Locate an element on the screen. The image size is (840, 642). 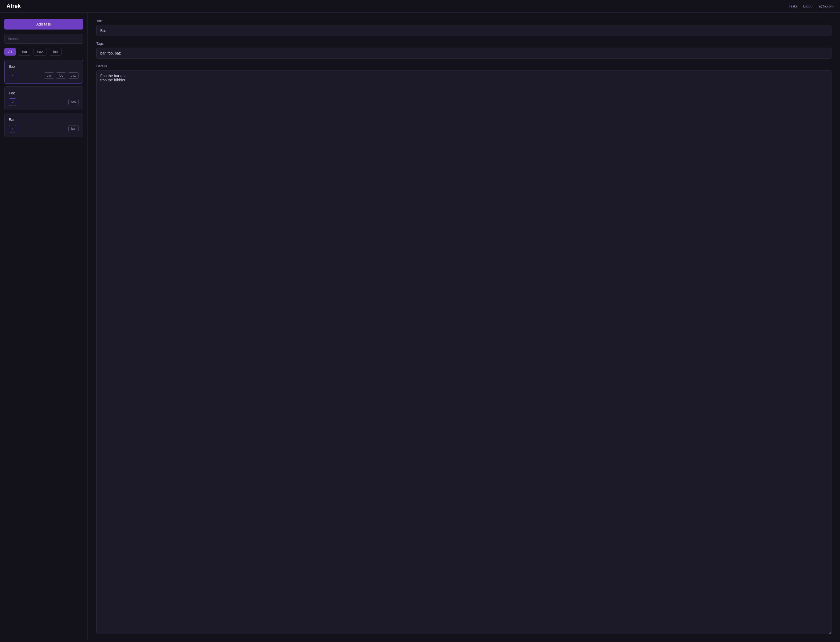
tags-label: Tags is located at coordinates (464, 44).